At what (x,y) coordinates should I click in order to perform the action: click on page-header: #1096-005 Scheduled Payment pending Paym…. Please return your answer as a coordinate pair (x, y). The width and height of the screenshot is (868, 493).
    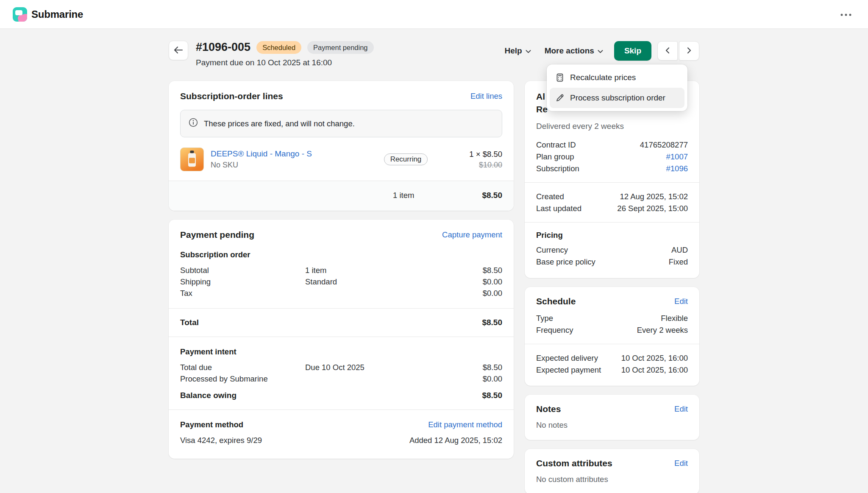
    Looking at the image, I should click on (434, 54).